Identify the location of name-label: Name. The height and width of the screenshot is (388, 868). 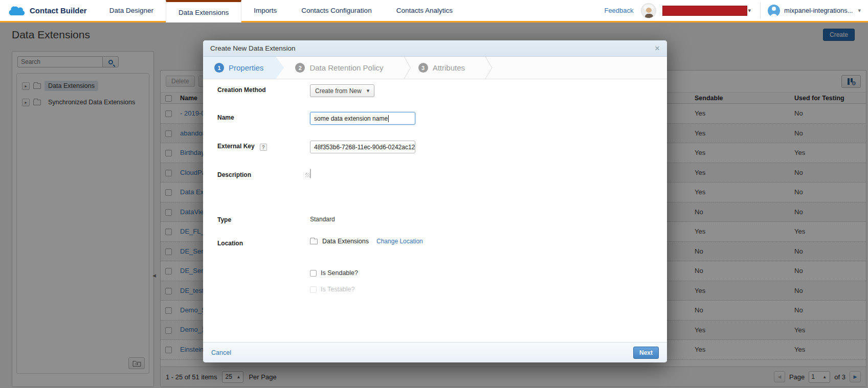
(226, 118).